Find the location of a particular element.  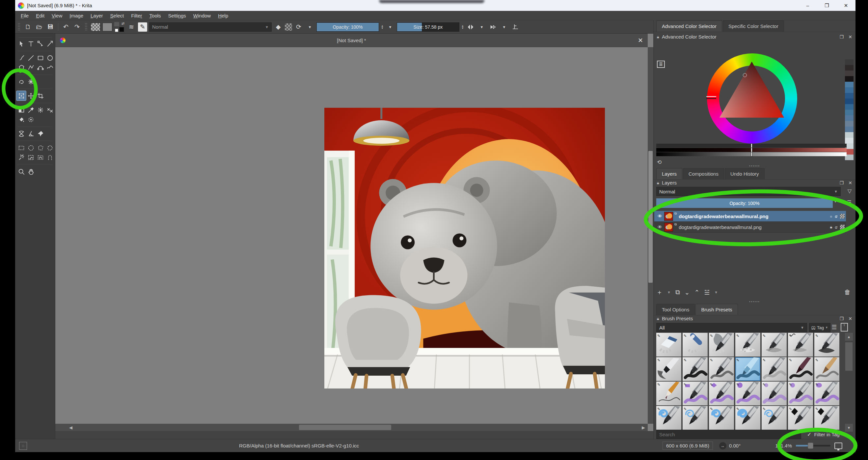

lock-icon: 🔒︎ is located at coordinates (658, 319).